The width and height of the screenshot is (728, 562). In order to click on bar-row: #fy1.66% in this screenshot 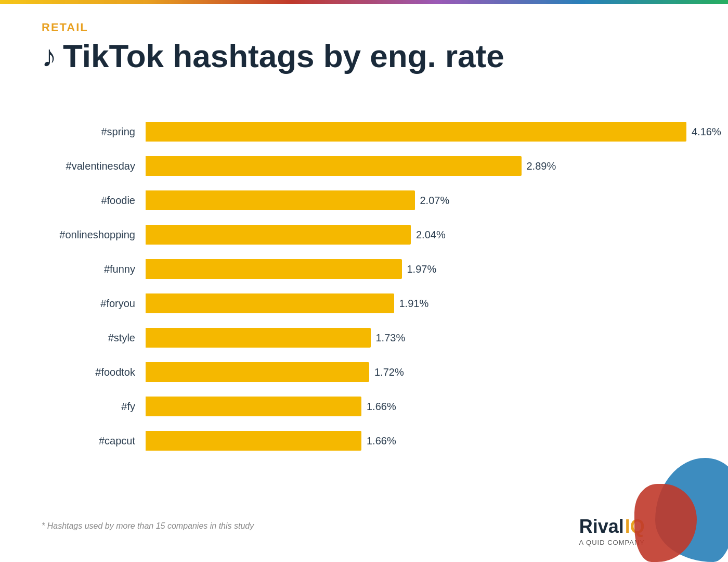, I will do `click(364, 406)`.